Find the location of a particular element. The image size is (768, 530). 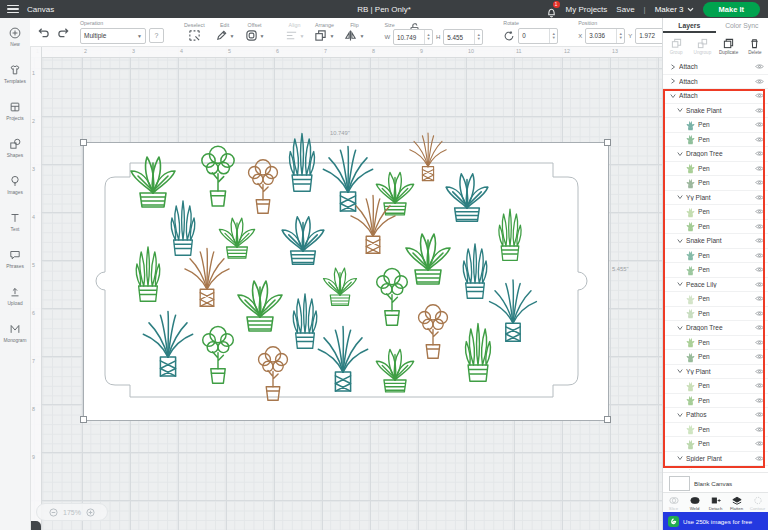

my-projects-link: My Projects is located at coordinates (587, 10).